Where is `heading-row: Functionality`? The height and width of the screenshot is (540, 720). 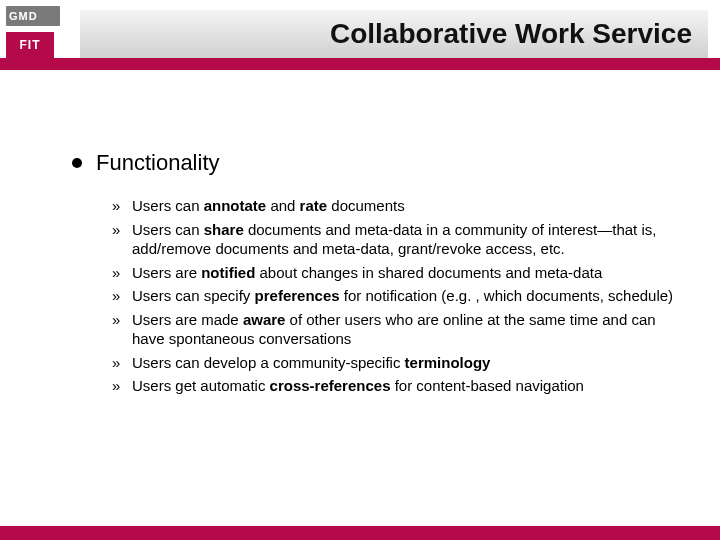
heading-row: Functionality is located at coordinates (376, 163).